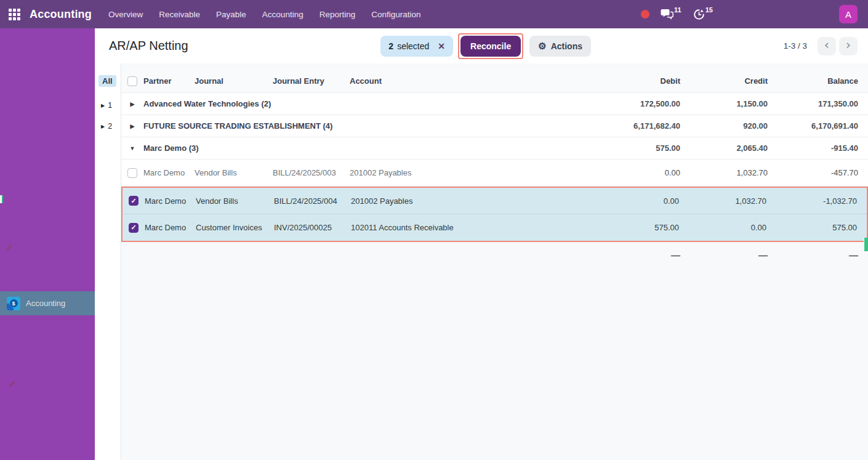  I want to click on cell-credit: 0.00, so click(726, 228).